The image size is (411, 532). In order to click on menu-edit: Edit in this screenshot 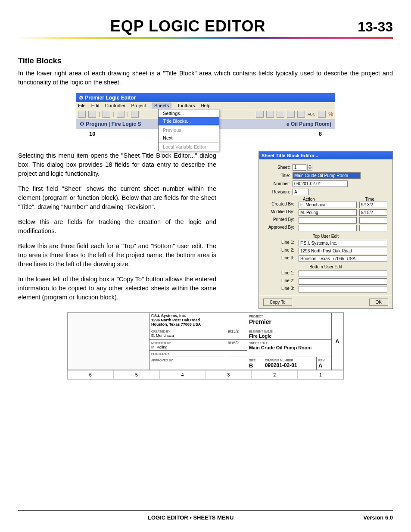, I will do `click(96, 106)`.